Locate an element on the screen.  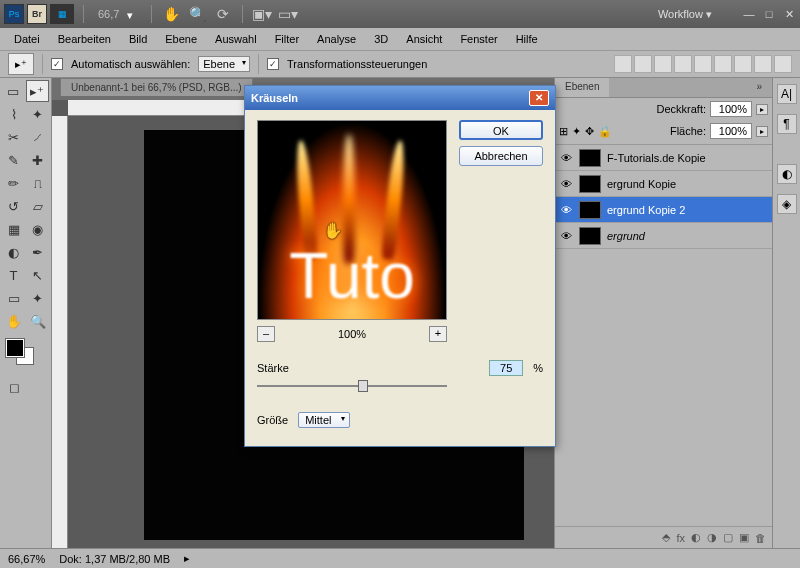
menu-fenster: Fenster is located at coordinates (478, 39).